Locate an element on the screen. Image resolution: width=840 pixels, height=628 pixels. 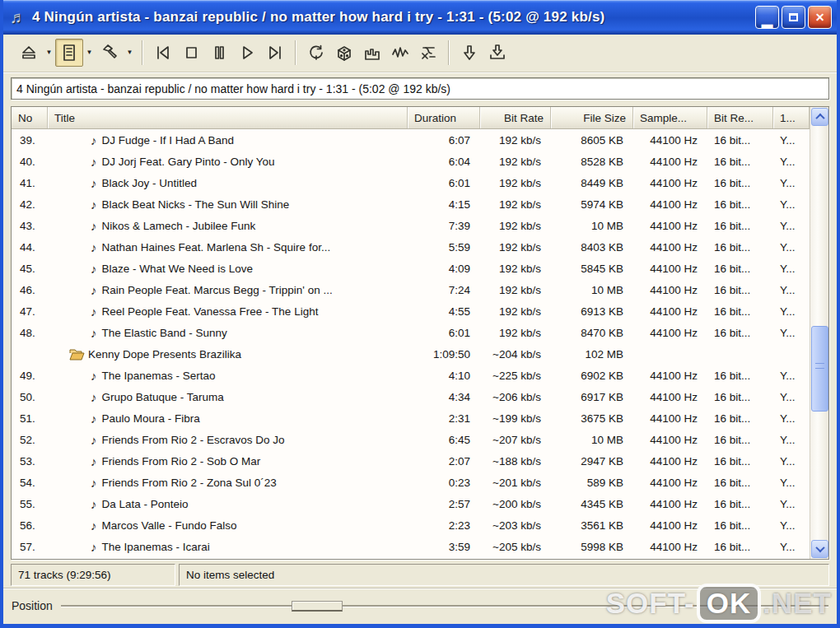
save-arrow-icon is located at coordinates (497, 53).